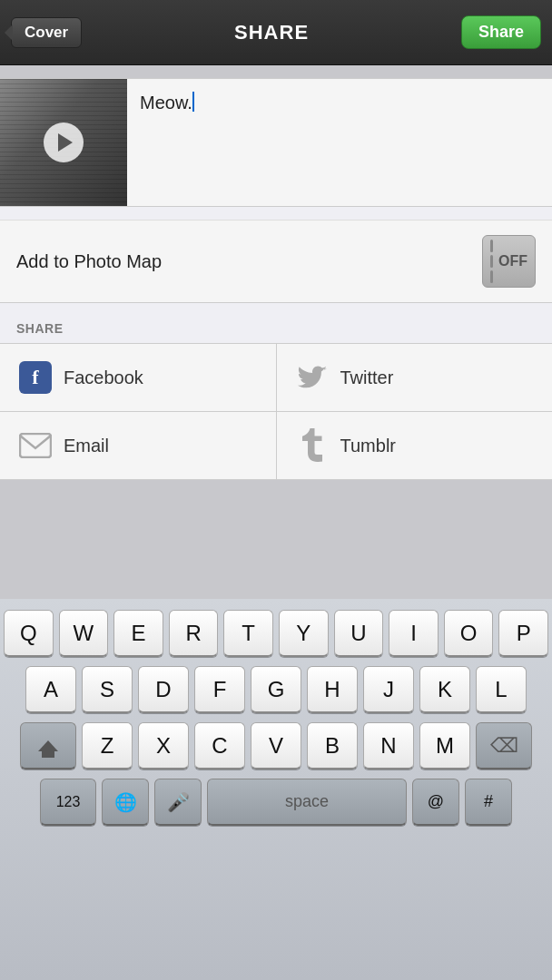  Describe the element at coordinates (163, 690) in the screenshot. I see `key-d: D` at that location.